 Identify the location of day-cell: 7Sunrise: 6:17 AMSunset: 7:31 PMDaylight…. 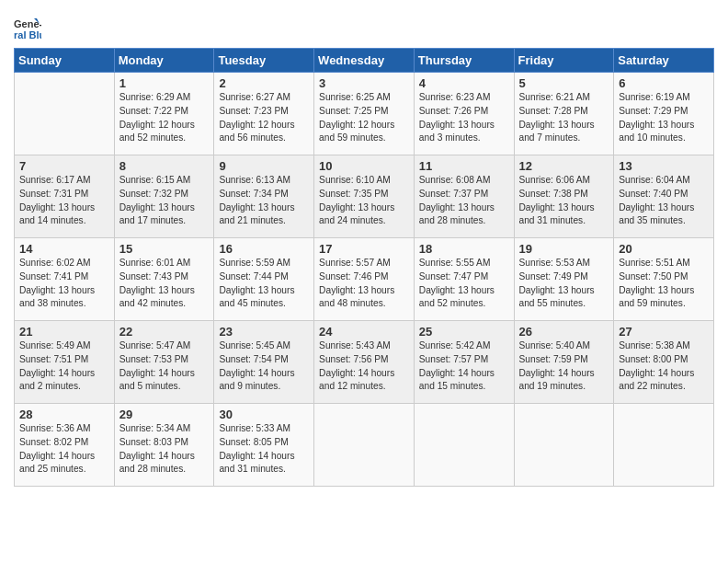
(64, 197).